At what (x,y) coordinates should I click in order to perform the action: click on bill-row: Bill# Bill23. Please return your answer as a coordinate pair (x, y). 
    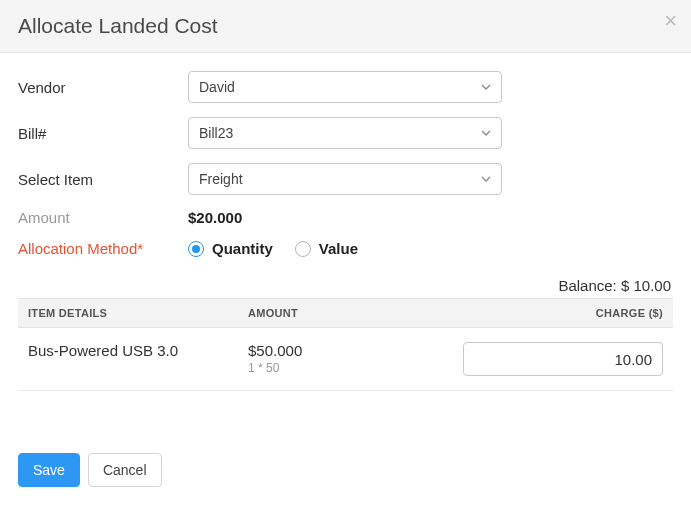
    Looking at the image, I should click on (346, 133).